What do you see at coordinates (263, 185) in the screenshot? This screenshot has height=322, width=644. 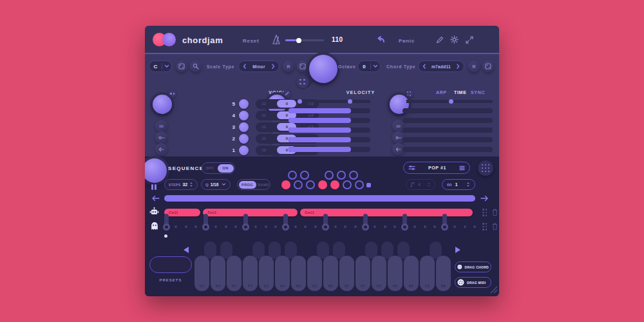 I see `rand-label: RAND` at bounding box center [263, 185].